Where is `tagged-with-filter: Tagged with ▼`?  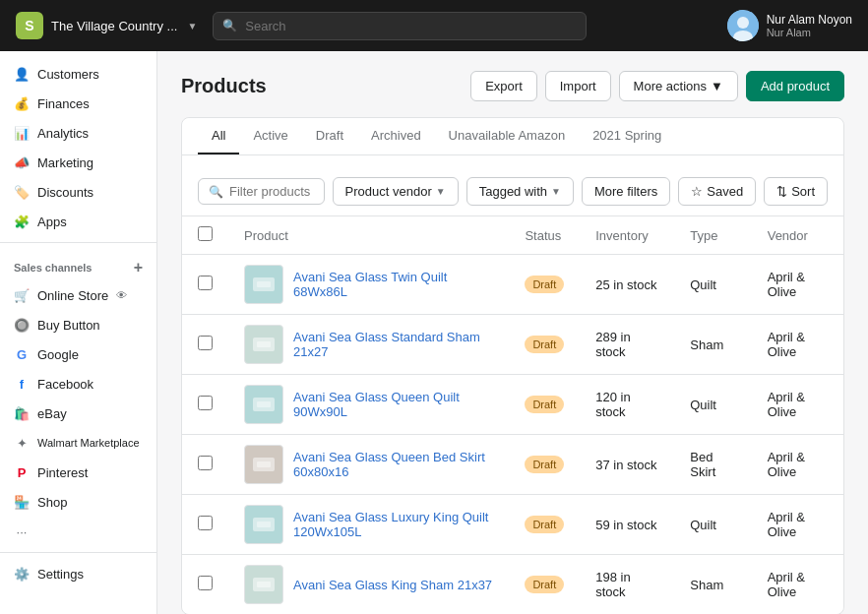 tagged-with-filter: Tagged with ▼ is located at coordinates (520, 191).